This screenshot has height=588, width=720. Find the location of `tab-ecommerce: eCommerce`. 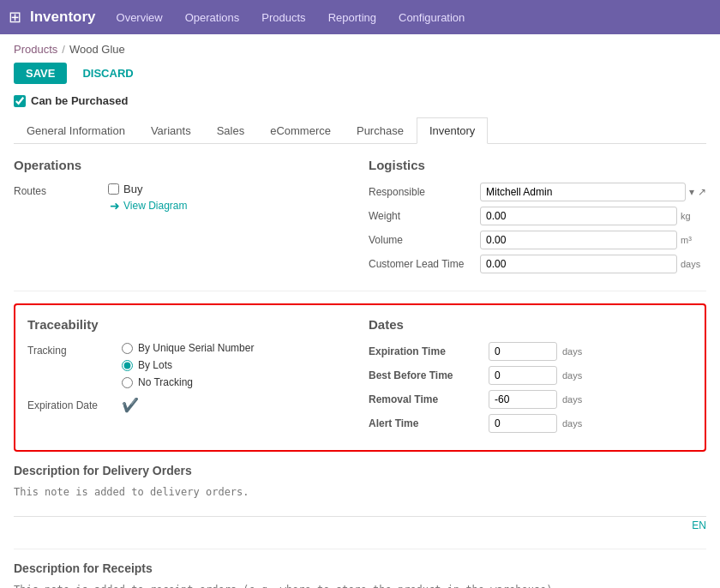

tab-ecommerce: eCommerce is located at coordinates (300, 130).